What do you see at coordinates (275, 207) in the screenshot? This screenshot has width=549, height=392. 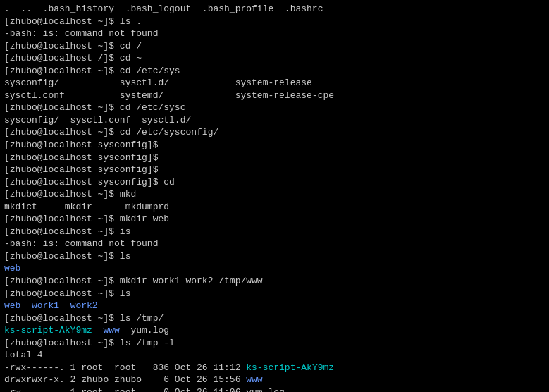 I see `terminal-line: mkdict mkdir mkdumprd` at bounding box center [275, 207].